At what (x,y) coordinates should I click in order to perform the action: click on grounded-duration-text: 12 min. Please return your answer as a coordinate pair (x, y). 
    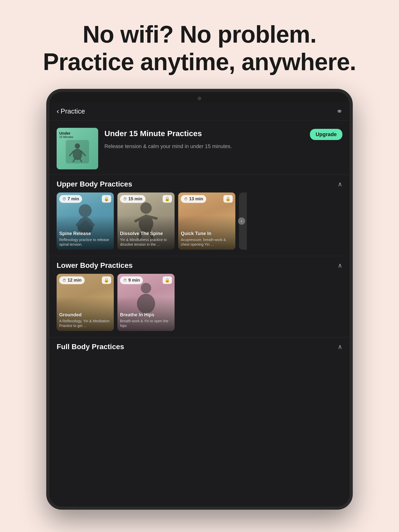
    Looking at the image, I should click on (75, 280).